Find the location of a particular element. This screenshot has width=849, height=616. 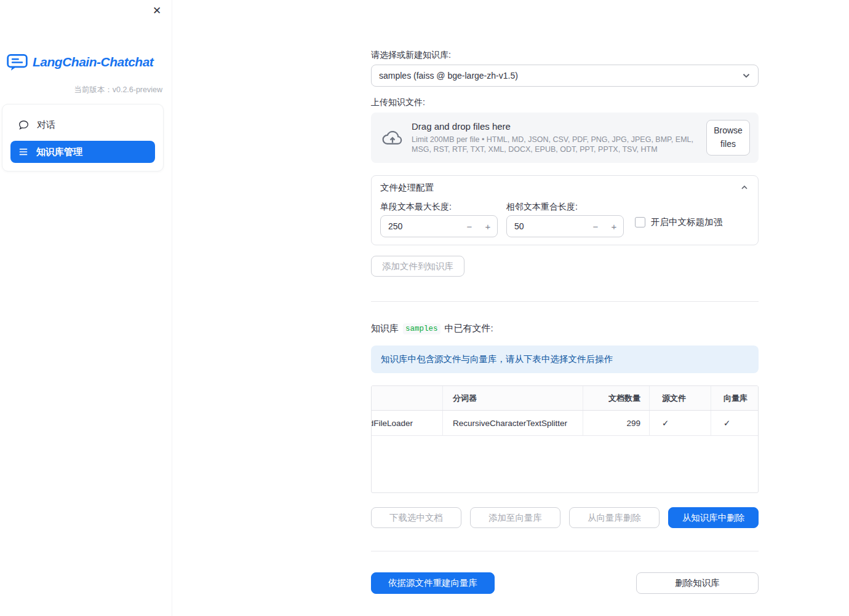

max-length-input: 250 − + is located at coordinates (439, 226).